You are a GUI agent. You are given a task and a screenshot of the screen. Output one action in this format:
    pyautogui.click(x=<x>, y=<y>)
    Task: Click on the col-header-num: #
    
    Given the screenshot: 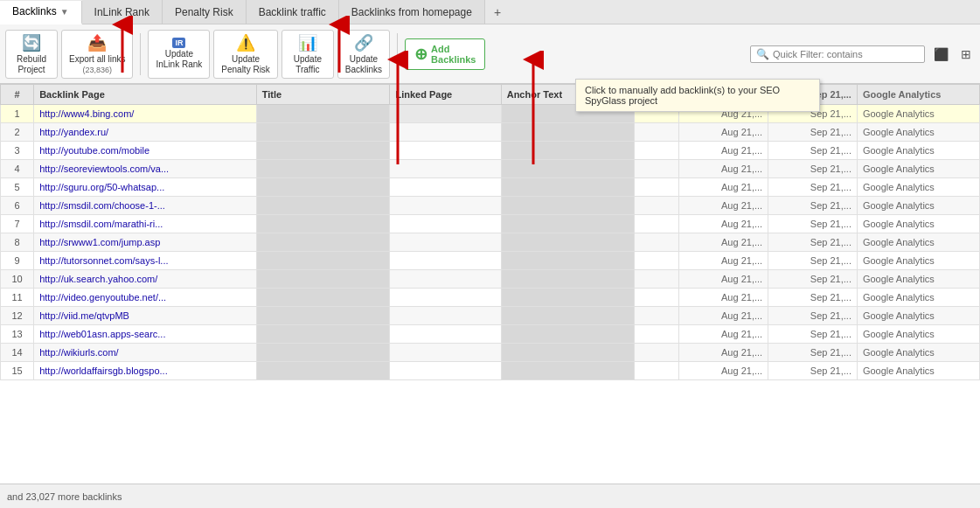 What is the action you would take?
    pyautogui.click(x=17, y=94)
    